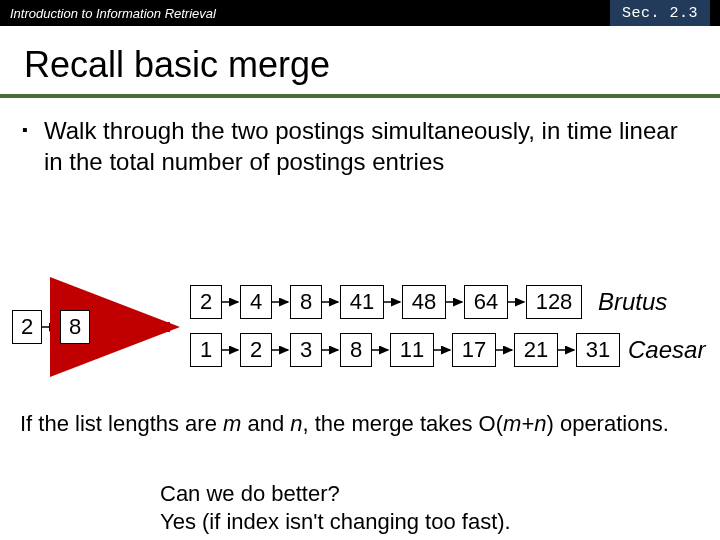  I want to click on question-text: Can we do better? Yes (if index isn't ch…, so click(336, 508).